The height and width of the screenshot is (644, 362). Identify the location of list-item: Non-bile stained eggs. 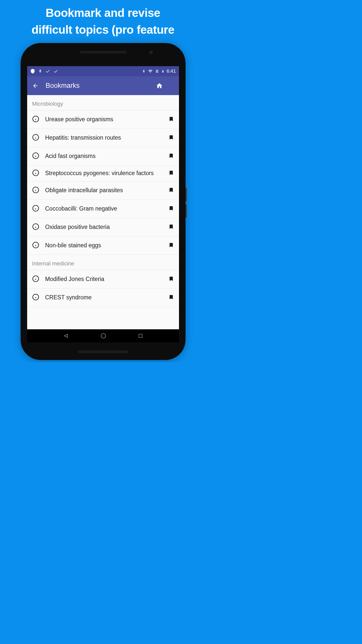
(103, 246).